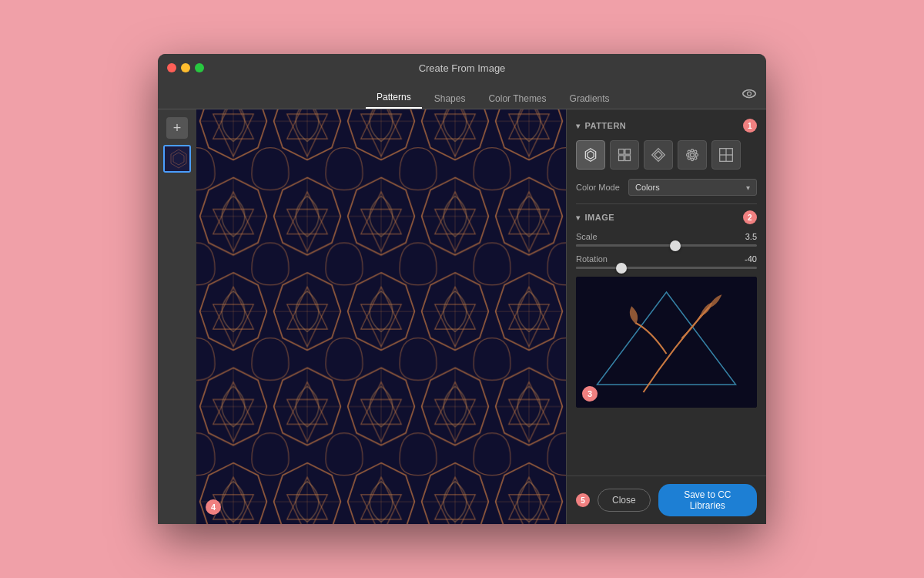 Image resolution: width=924 pixels, height=578 pixels. I want to click on pattern-icon-diamond, so click(658, 155).